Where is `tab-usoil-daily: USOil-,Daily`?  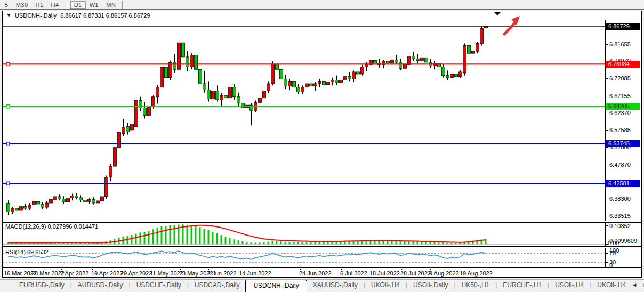
tab-usoil-daily: USOil-,Daily is located at coordinates (431, 286).